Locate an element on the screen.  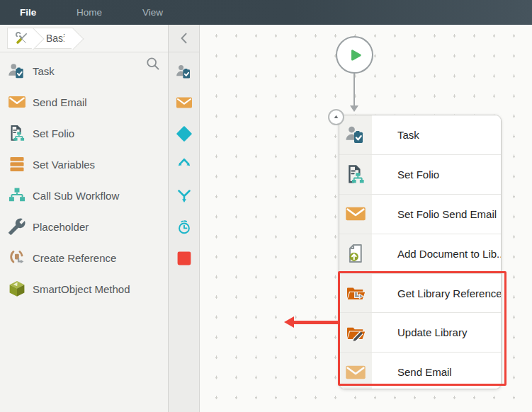
context-menu-item-task: Task is located at coordinates (420, 135).